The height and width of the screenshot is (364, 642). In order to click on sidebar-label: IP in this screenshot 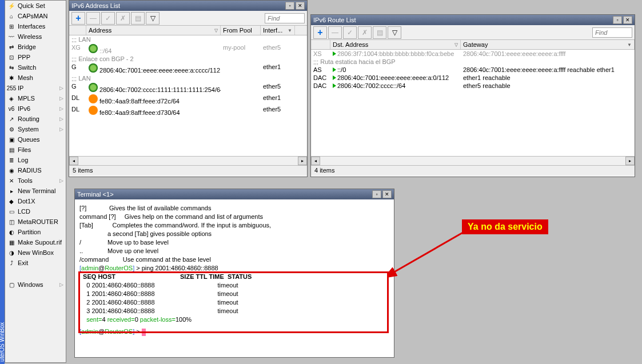, I will do `click(21, 88)`.